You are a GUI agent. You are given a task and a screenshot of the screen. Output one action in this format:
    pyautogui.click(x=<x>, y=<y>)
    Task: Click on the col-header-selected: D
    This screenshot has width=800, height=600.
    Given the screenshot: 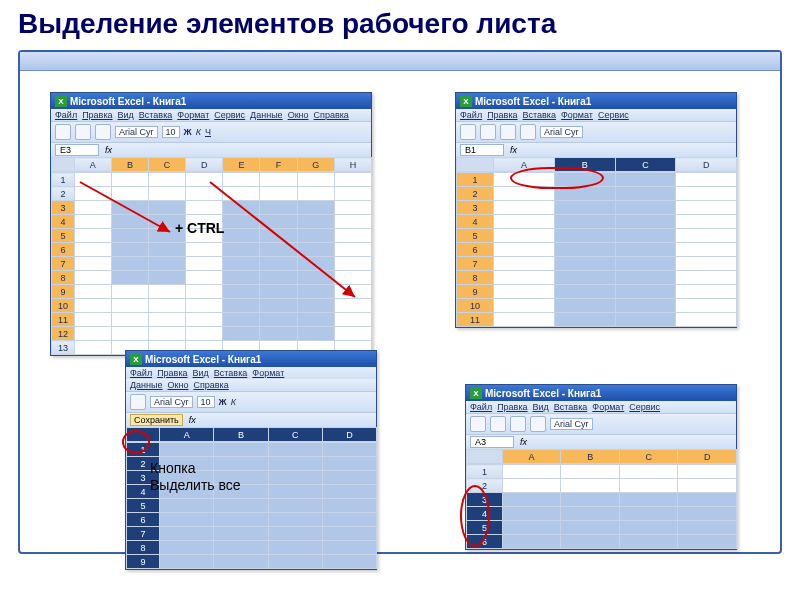 What is the action you would take?
    pyautogui.click(x=349, y=435)
    